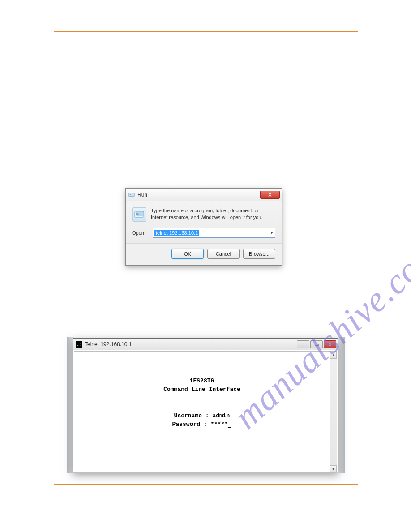 The width and height of the screenshot is (411, 532). Describe the element at coordinates (108, 344) in the screenshot. I see `telnet-title-text: Telnet 192.168.10.1` at that location.